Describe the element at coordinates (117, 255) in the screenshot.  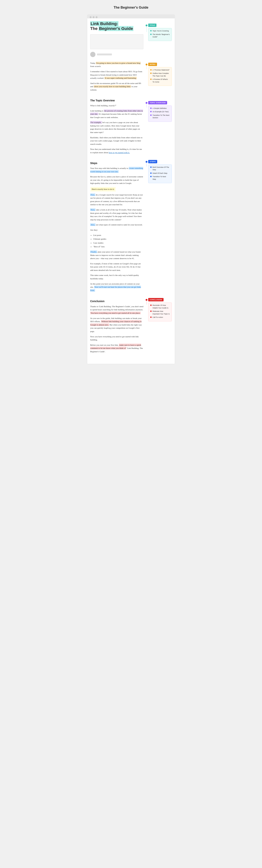
I see `steps-step4: Finally, plan your piece of content base…` at that location.